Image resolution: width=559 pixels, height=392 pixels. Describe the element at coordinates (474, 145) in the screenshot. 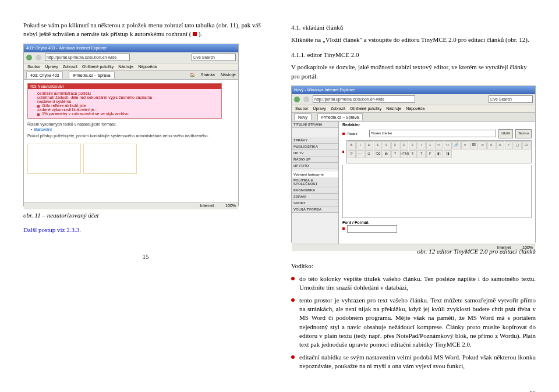

I see `tinymce-button: 🖼` at that location.